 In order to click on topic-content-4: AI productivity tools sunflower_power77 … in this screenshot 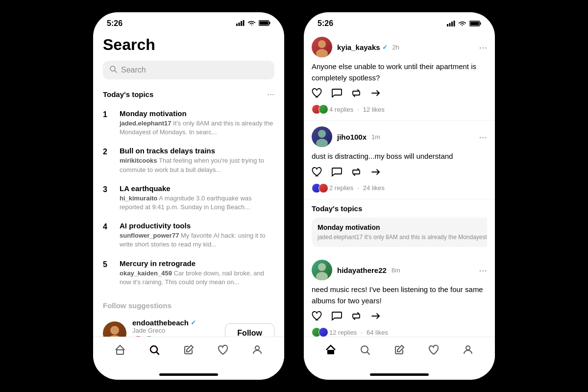, I will do `click(197, 235)`.